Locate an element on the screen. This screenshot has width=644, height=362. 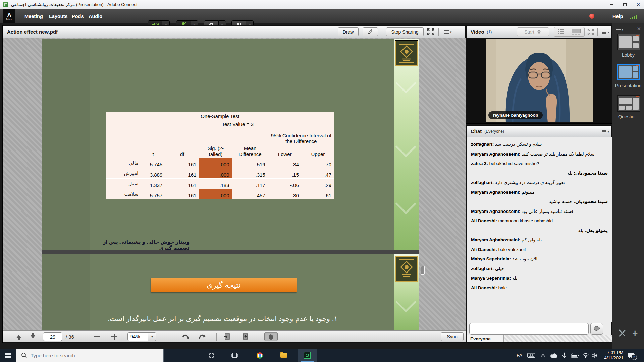
filmstrip-view-icon is located at coordinates (576, 32).